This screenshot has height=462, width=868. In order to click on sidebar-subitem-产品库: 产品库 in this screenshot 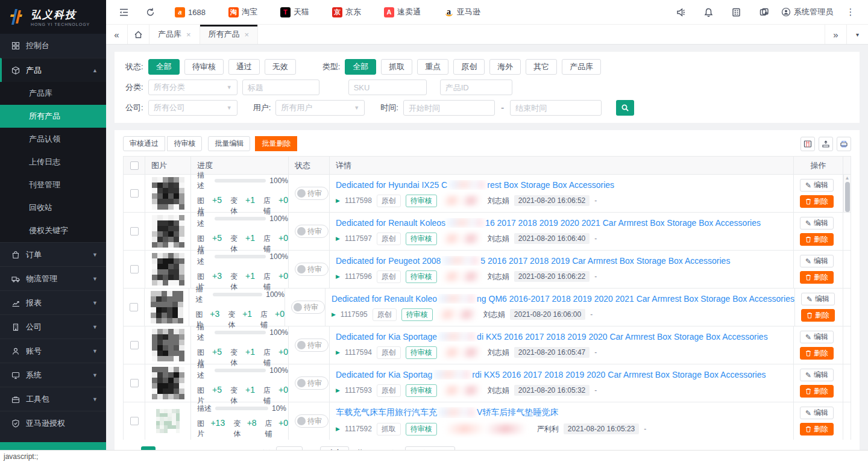, I will do `click(53, 93)`.